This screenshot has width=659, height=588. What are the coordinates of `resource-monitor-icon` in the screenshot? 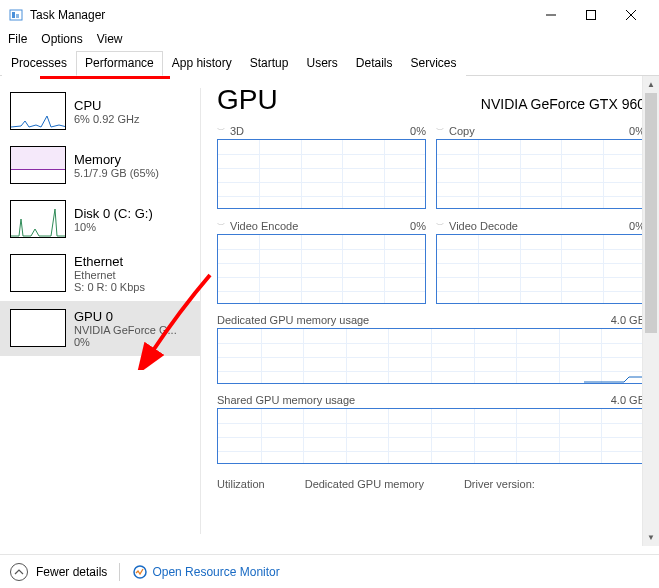 It's located at (140, 572).